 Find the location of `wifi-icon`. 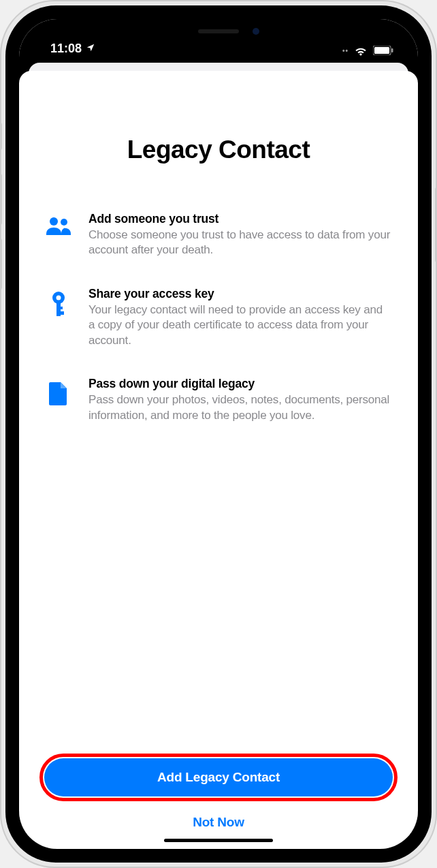

wifi-icon is located at coordinates (361, 50).